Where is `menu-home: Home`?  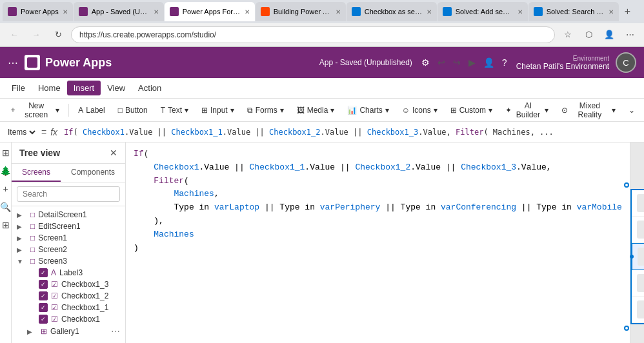
menu-home: Home is located at coordinates (49, 88).